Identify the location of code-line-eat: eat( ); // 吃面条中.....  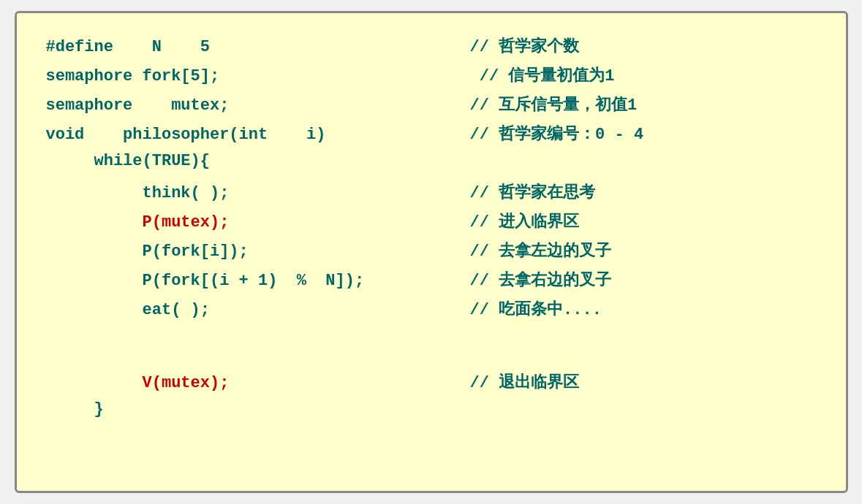
(431, 311).